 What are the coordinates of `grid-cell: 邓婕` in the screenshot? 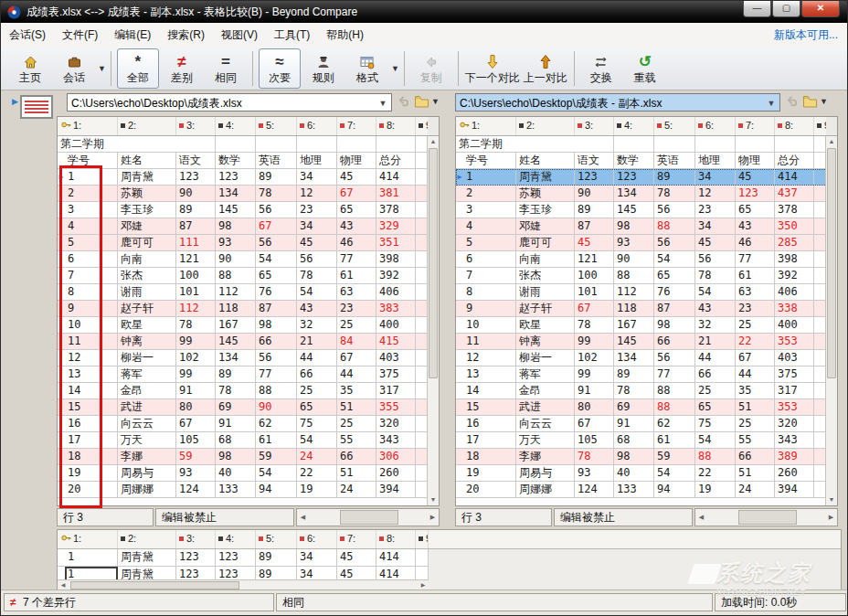 It's located at (546, 227).